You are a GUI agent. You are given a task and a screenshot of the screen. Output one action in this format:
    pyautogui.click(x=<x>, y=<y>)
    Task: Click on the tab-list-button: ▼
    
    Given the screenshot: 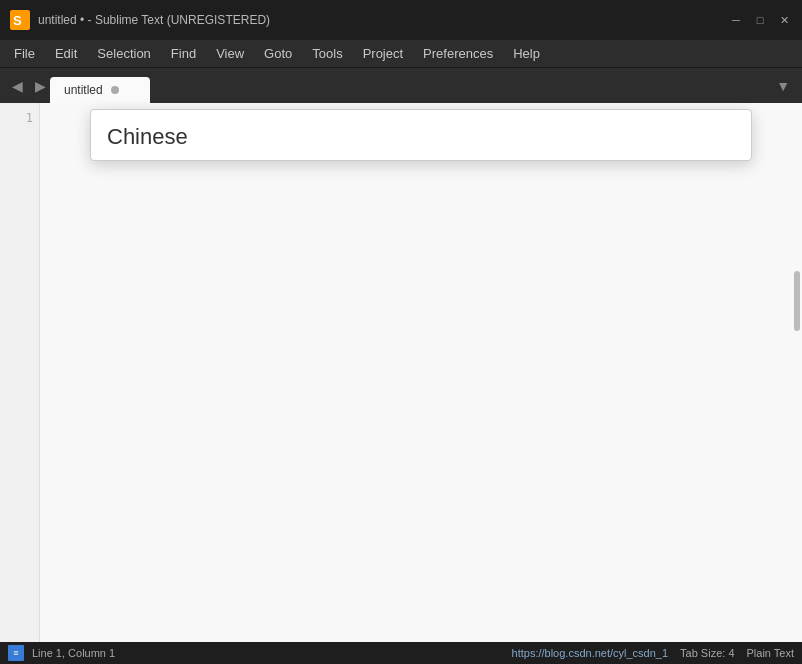 What is the action you would take?
    pyautogui.click(x=783, y=86)
    